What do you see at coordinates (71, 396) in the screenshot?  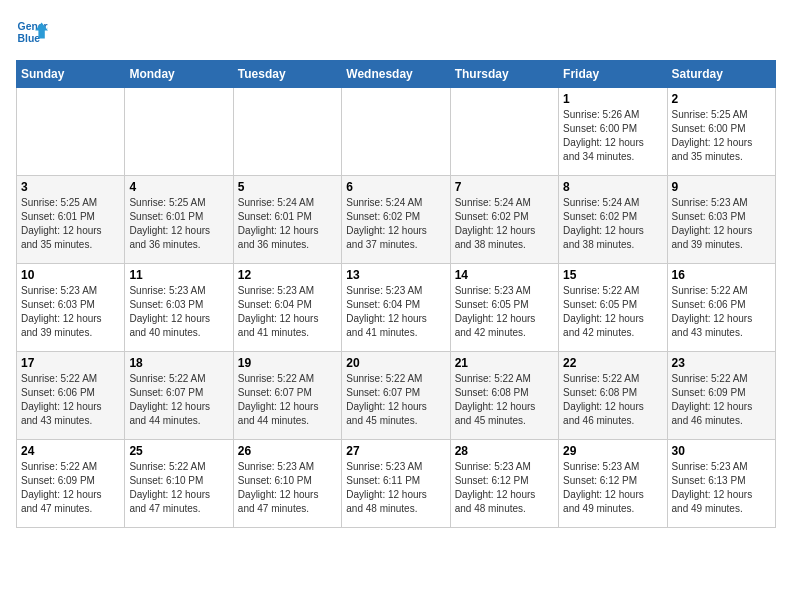 I see `calendar-cell: 17Sunrise: 5:22 AM Sunset: 6:06 PM Dayli…` at bounding box center [71, 396].